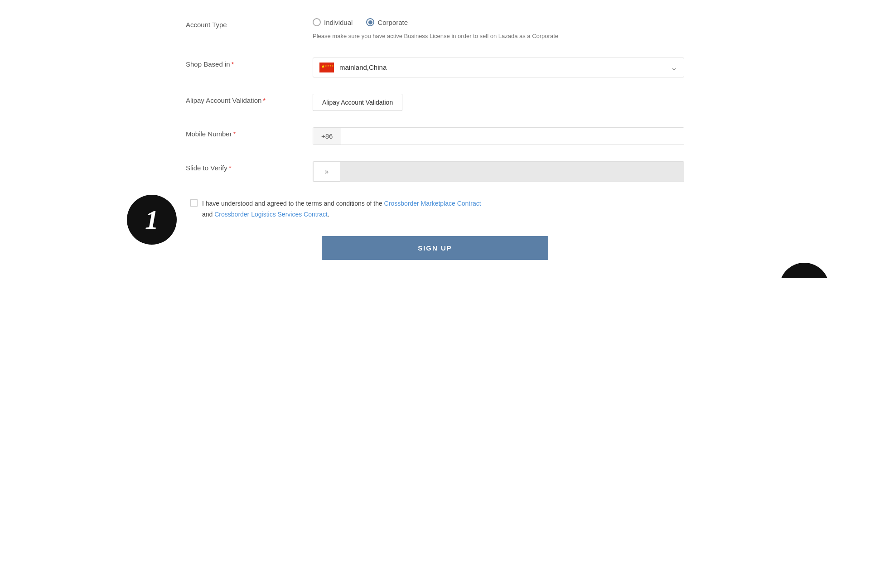 This screenshot has height=588, width=870. What do you see at coordinates (498, 172) in the screenshot?
I see `slide-verify-content: »` at bounding box center [498, 172].